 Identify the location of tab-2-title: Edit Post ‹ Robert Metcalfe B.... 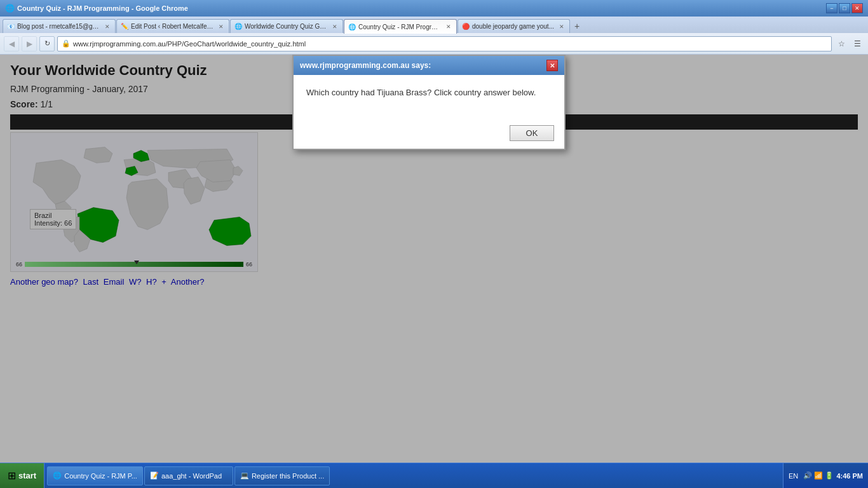
(172, 27).